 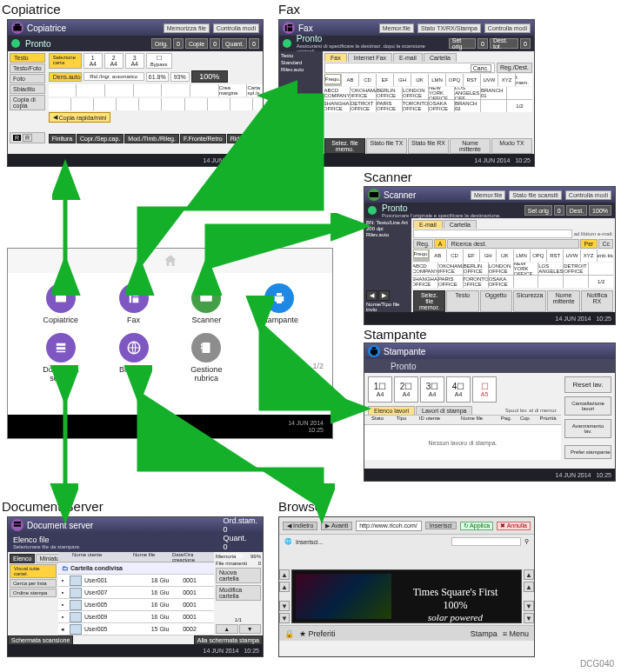 What do you see at coordinates (186, 28) in the screenshot?
I see `memorizza-file-button: Memorizza file` at bounding box center [186, 28].